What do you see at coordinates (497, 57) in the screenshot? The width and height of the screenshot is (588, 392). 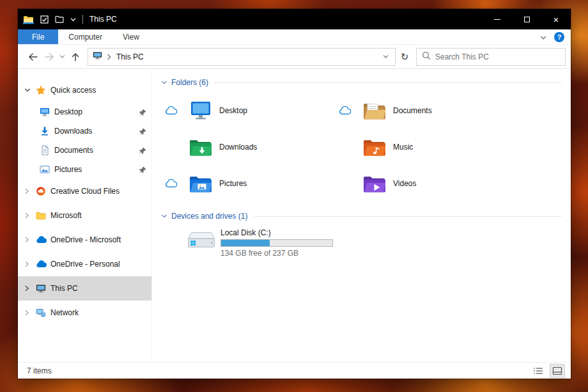 I see `search-input` at bounding box center [497, 57].